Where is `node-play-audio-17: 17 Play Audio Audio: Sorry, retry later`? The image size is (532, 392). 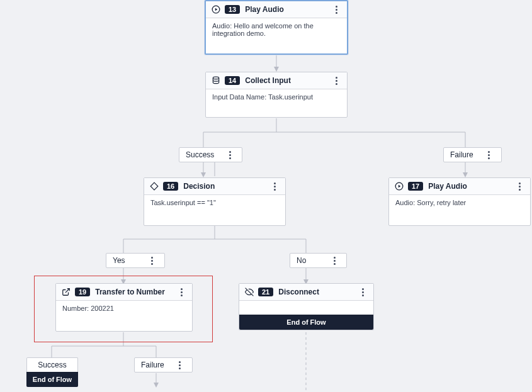 node-play-audio-17: 17 Play Audio Audio: Sorry, retry later is located at coordinates (460, 201).